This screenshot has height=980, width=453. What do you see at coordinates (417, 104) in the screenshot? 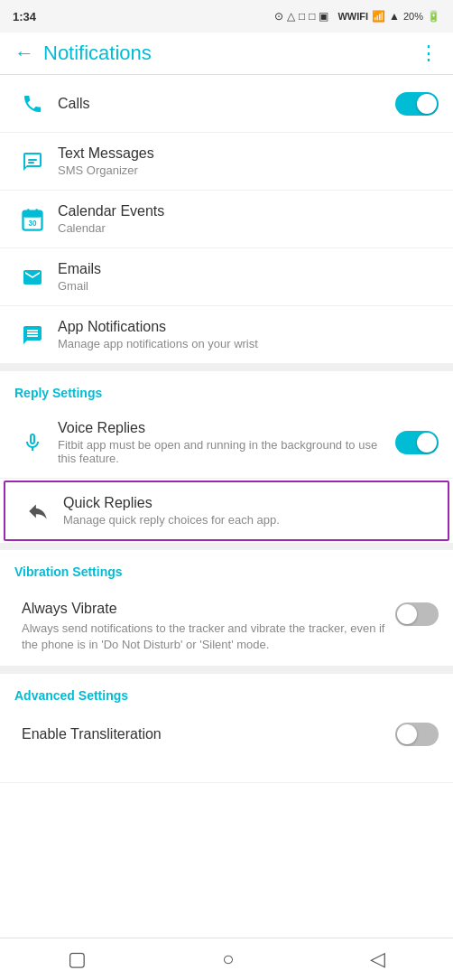
I see `calls-toggle` at bounding box center [417, 104].